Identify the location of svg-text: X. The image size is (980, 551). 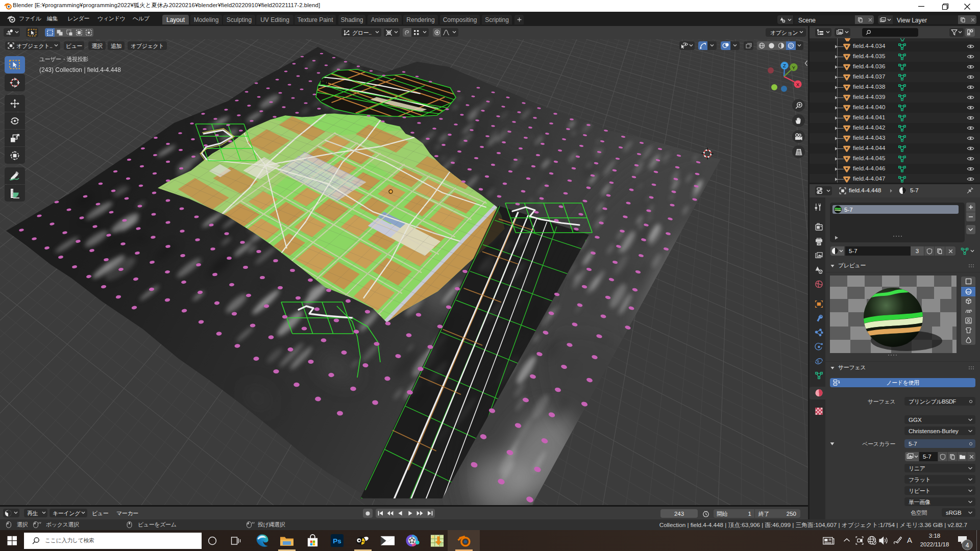
(798, 85).